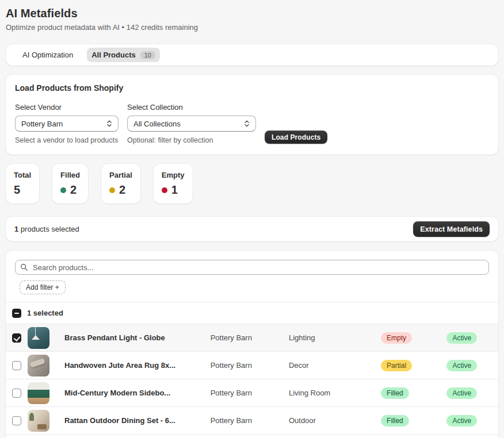 This screenshot has width=504, height=438. What do you see at coordinates (22, 184) in the screenshot?
I see `stat-card-total: Total 5` at bounding box center [22, 184].